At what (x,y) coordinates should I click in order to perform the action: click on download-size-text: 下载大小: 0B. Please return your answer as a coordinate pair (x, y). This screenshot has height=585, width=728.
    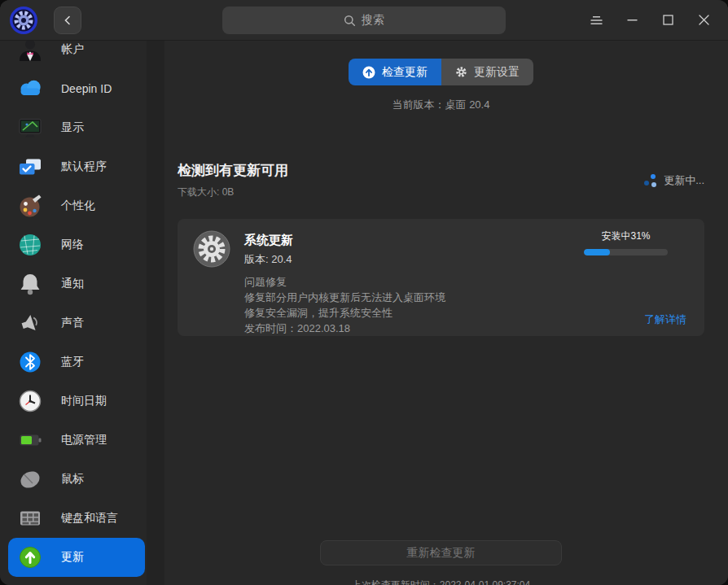
    Looking at the image, I should click on (233, 192).